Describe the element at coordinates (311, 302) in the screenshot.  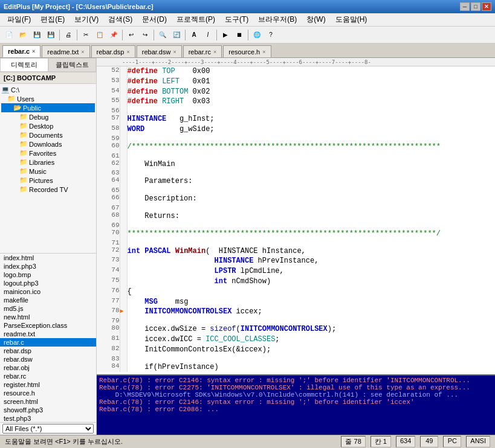
I see `code-line: MSG msg` at that location.